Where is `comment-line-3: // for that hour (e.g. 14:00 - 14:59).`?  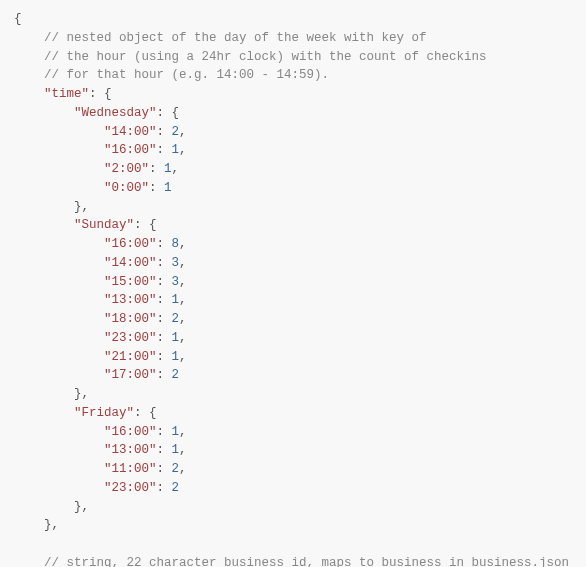
comment-line-3: // for that hour (e.g. 14:00 - 14:59). is located at coordinates (186, 75).